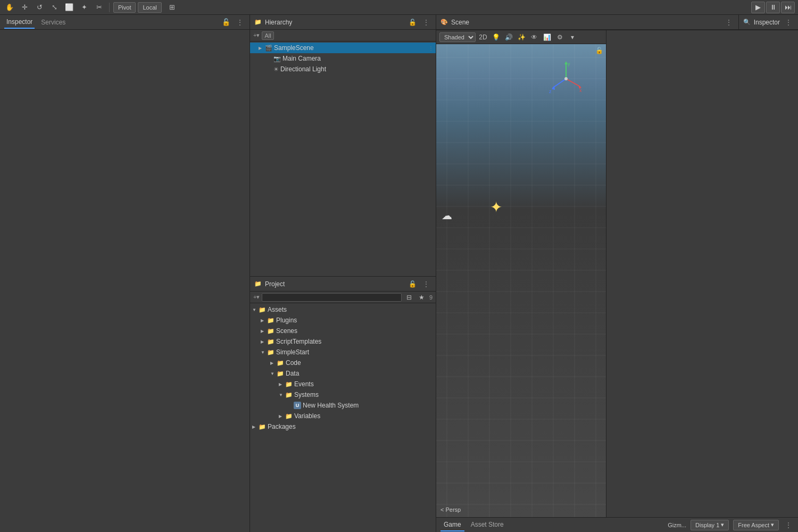 Image resolution: width=798 pixels, height=532 pixels. What do you see at coordinates (483, 37) in the screenshot?
I see `2d-label: 2D` at bounding box center [483, 37].